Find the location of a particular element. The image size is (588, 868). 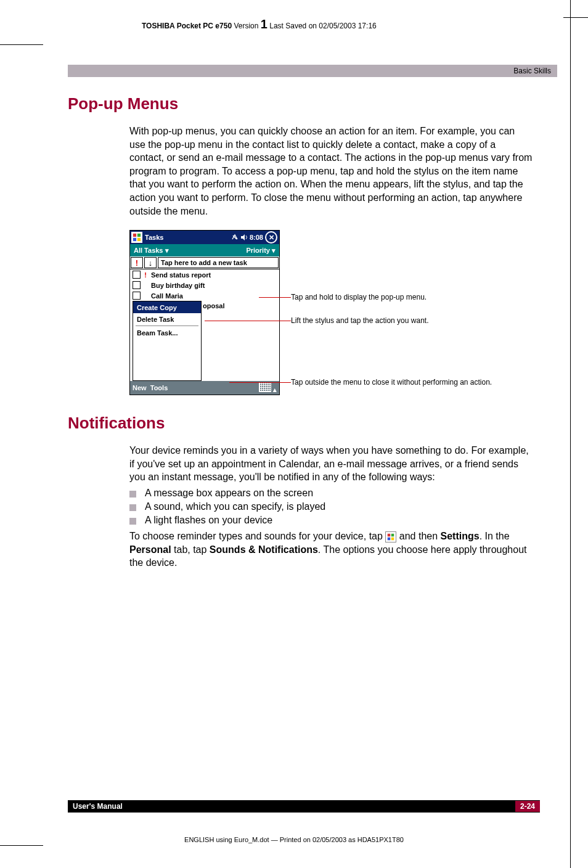

version-number: 1 is located at coordinates (264, 24).